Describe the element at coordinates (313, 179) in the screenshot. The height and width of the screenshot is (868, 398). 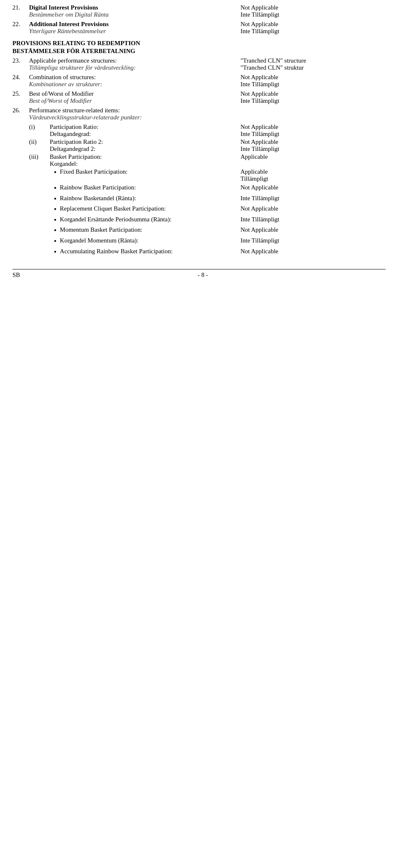
I see `bullet-subvalue-0: Tillämpligt` at that location.